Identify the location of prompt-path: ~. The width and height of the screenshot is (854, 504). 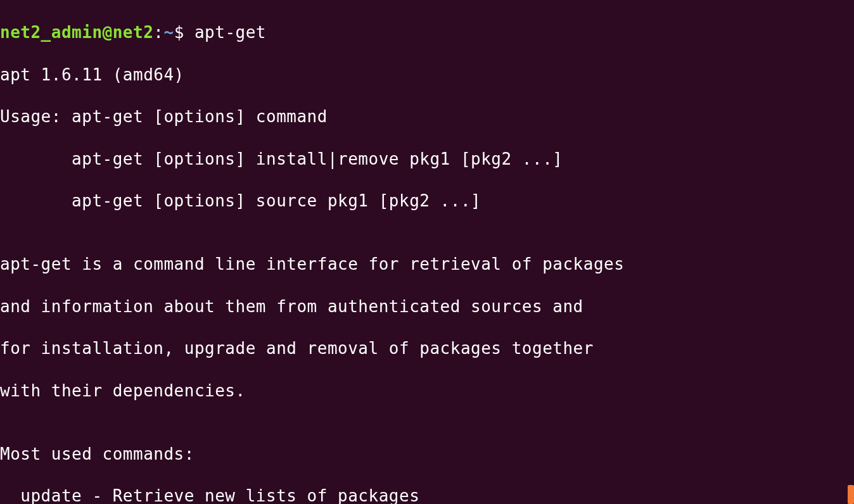
(169, 32).